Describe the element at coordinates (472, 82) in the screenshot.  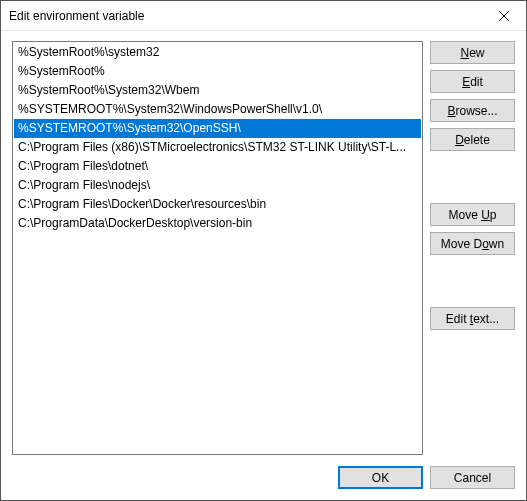
I see `edit-button: Edit` at that location.